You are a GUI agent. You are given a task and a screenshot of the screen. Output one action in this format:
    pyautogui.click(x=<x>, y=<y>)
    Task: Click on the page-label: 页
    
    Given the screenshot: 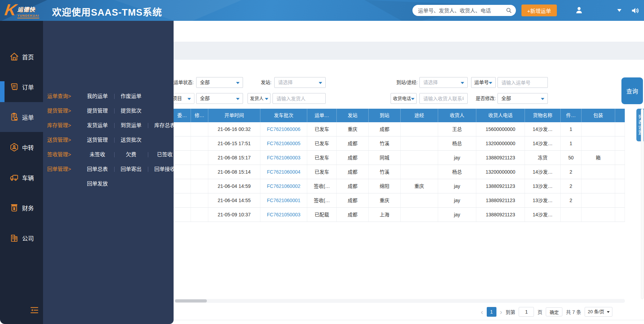 What is the action you would take?
    pyautogui.click(x=540, y=312)
    